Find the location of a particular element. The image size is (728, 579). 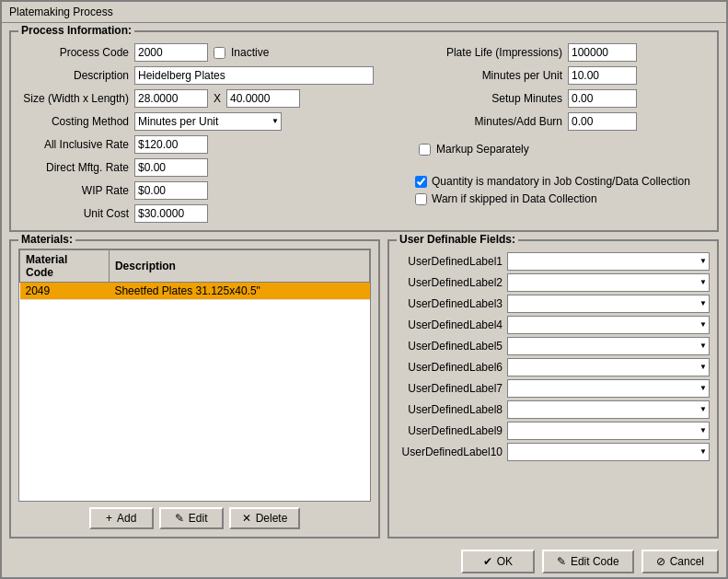

process-code-row: Process Code Inactive is located at coordinates (208, 52).